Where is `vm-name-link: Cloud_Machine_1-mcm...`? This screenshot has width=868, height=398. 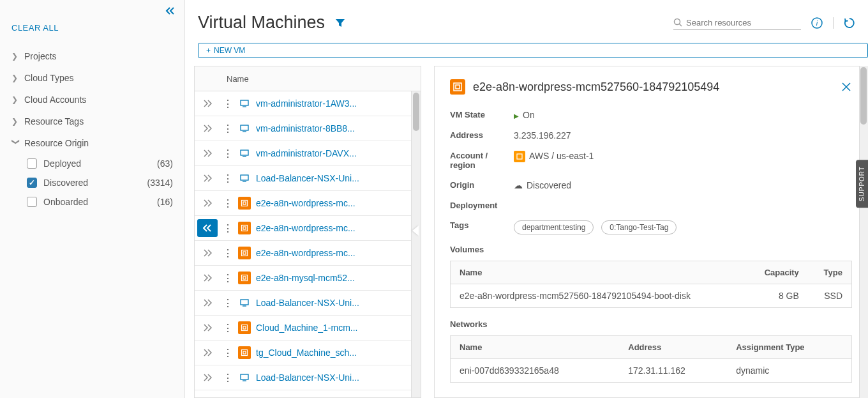 vm-name-link: Cloud_Machine_1-mcm... is located at coordinates (334, 328).